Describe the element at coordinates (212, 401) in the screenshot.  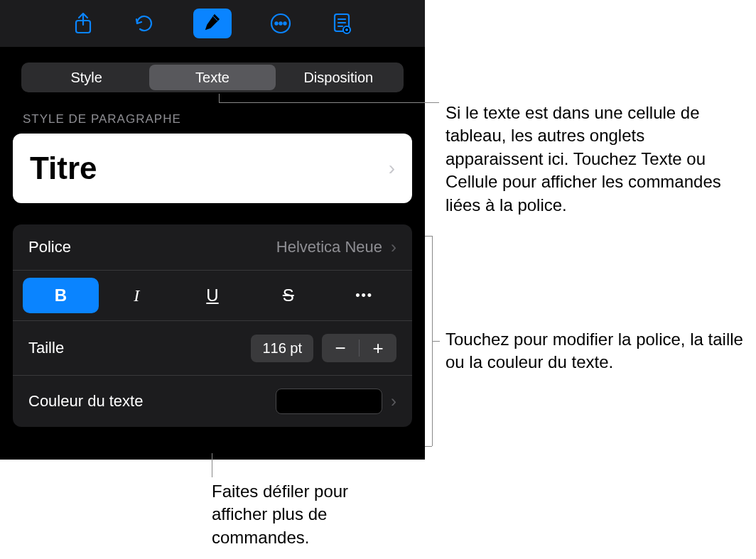
I see `text-color-row: Couleur du texte ›` at that location.